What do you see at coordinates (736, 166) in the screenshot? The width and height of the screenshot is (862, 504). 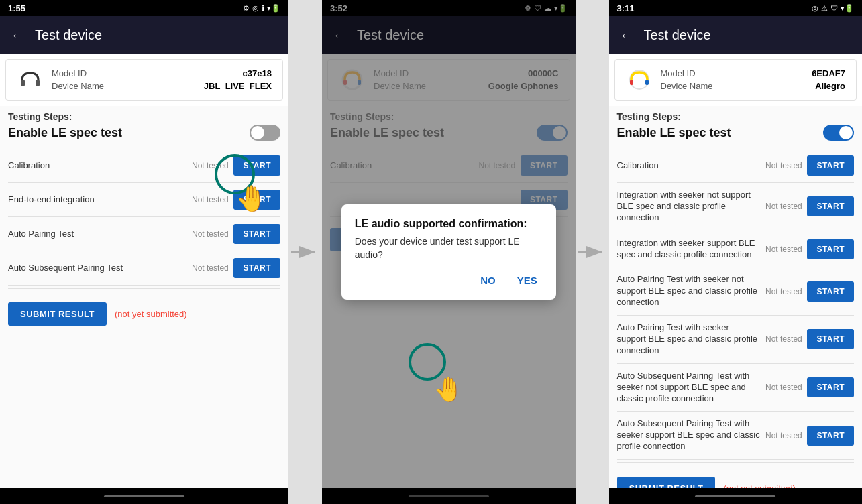 I see `phone3-test-row-0: Calibration Not tested START` at bounding box center [736, 166].